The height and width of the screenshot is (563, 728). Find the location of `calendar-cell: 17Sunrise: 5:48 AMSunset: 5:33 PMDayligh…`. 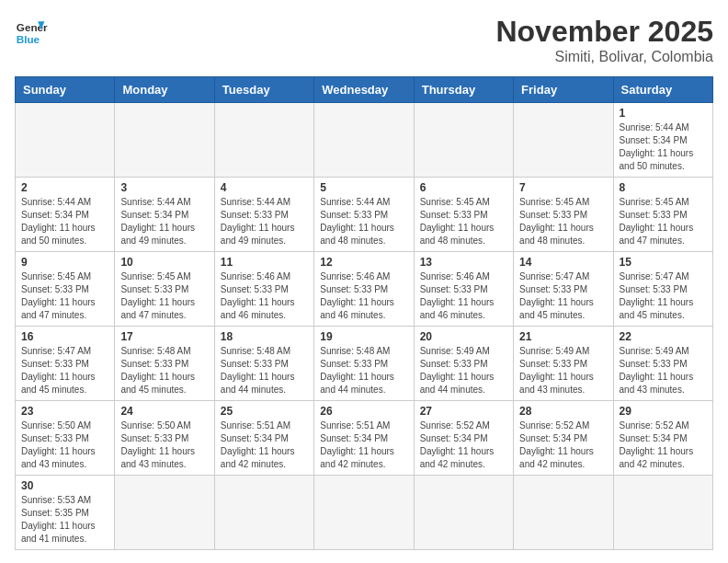

calendar-cell: 17Sunrise: 5:48 AMSunset: 5:33 PMDayligh… is located at coordinates (165, 364).